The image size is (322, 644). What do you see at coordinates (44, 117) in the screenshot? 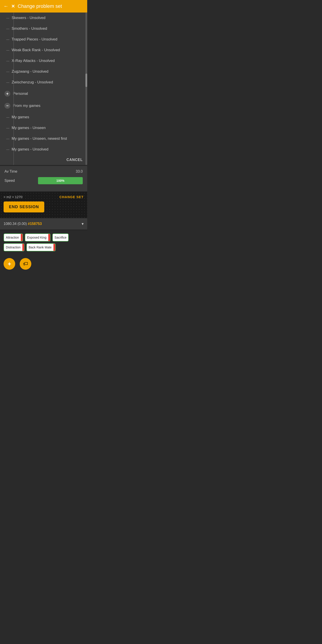
I see `menu-item-my-games: My games` at bounding box center [44, 117].